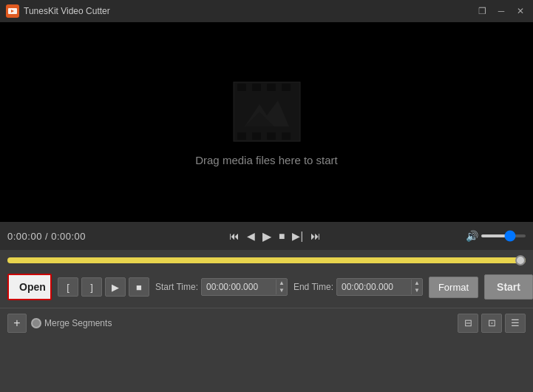 The height and width of the screenshot is (392, 533). What do you see at coordinates (222, 287) in the screenshot?
I see `start-time-group: Start Time: ▲ ▼` at bounding box center [222, 287].